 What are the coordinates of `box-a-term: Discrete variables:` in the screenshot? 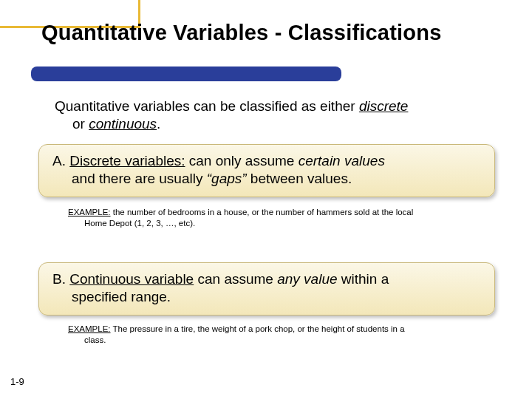 It's located at (127, 161).